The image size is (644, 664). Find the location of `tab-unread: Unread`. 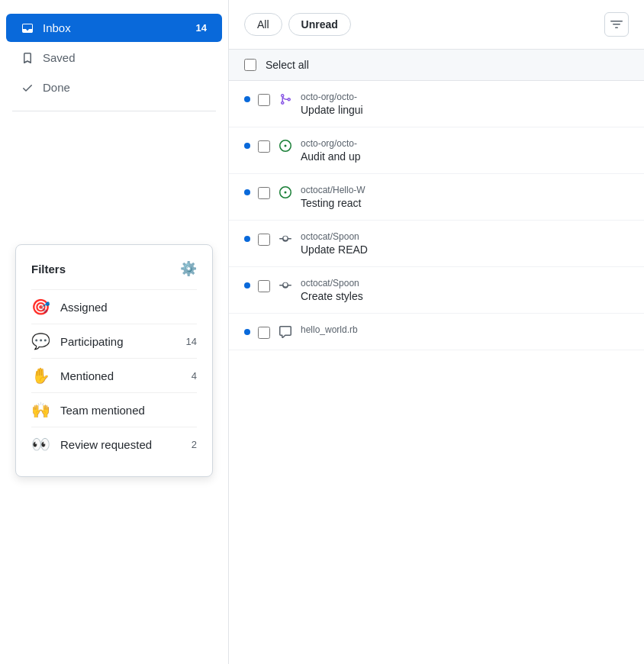

tab-unread: Unread is located at coordinates (320, 24).